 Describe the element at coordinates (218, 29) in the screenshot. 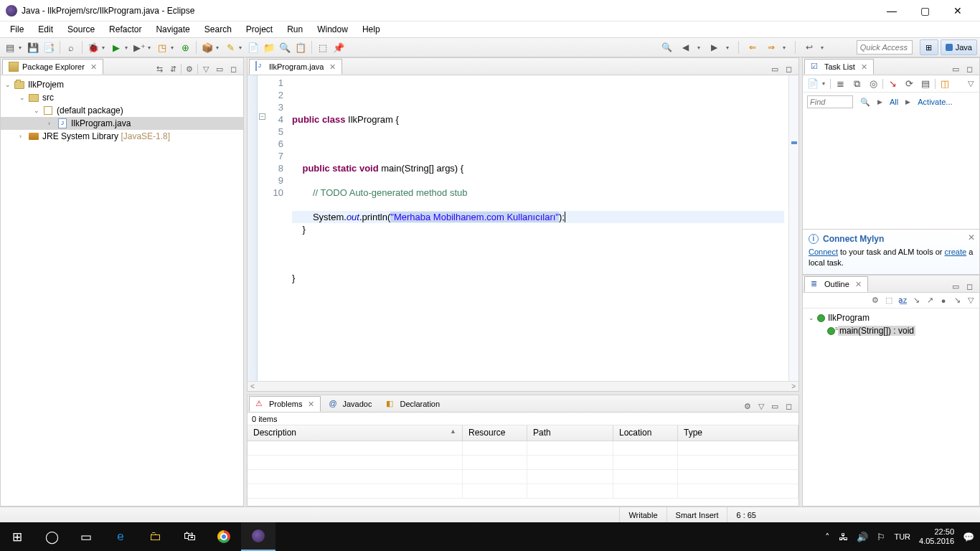

I see `menu-search: Search` at that location.